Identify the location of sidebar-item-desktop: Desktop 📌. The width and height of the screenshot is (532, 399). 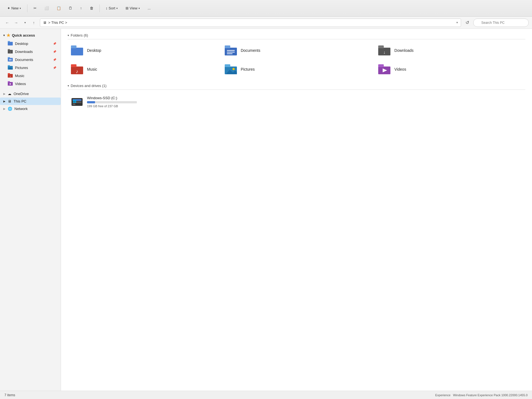
(30, 44).